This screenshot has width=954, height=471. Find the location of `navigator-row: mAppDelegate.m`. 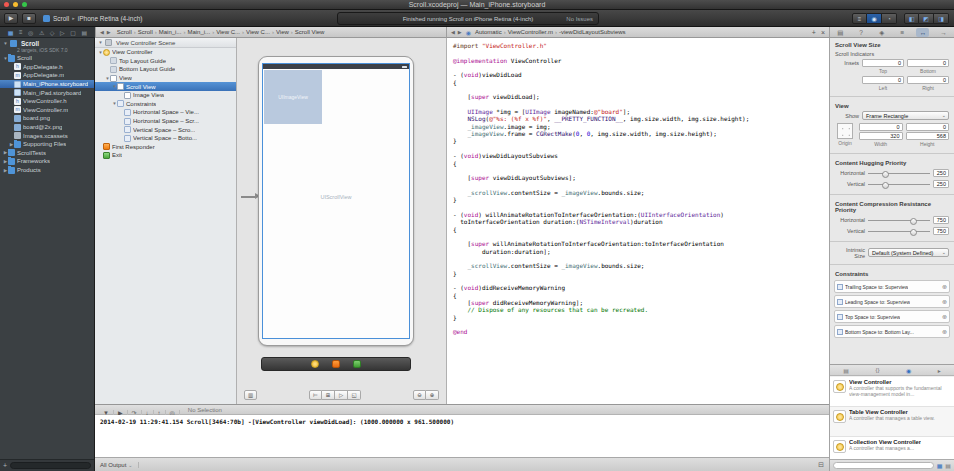

navigator-row: mAppDelegate.m is located at coordinates (47, 76).